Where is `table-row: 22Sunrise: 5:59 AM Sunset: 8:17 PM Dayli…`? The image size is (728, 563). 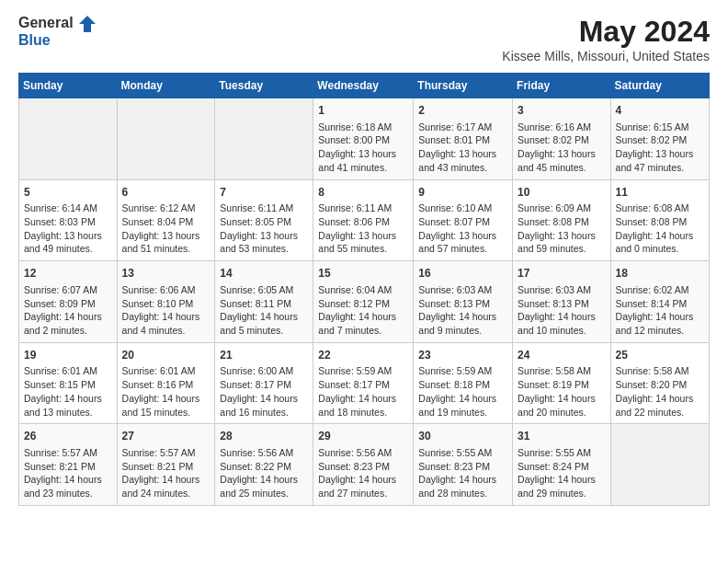
table-row: 22Sunrise: 5:59 AM Sunset: 8:17 PM Dayli… is located at coordinates (364, 383).